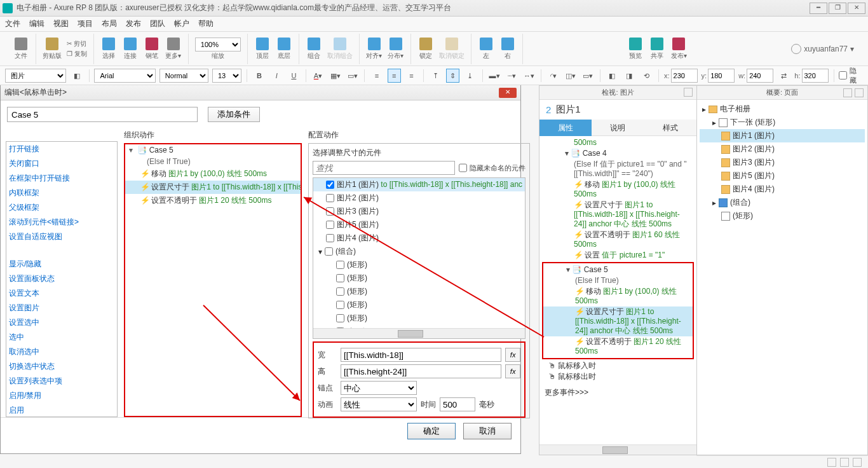 This screenshot has height=468, width=868. What do you see at coordinates (77, 54) in the screenshot?
I see `copy-tool: ❐ 复制` at bounding box center [77, 54].